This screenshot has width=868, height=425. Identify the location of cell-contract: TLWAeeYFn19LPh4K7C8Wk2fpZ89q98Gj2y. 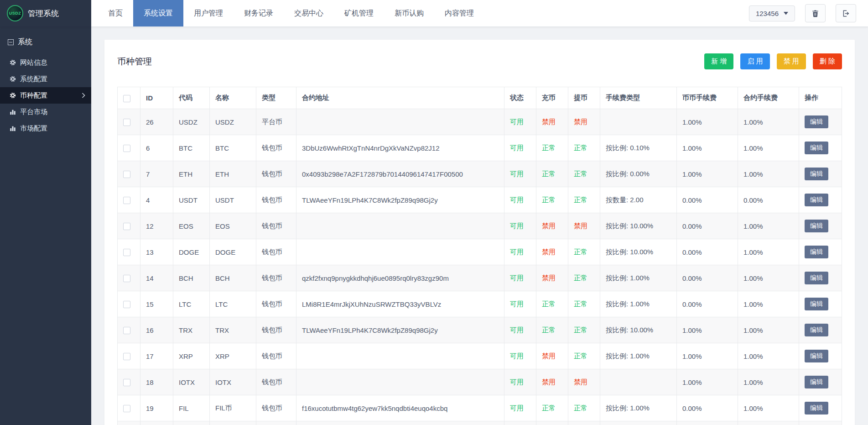
(400, 200).